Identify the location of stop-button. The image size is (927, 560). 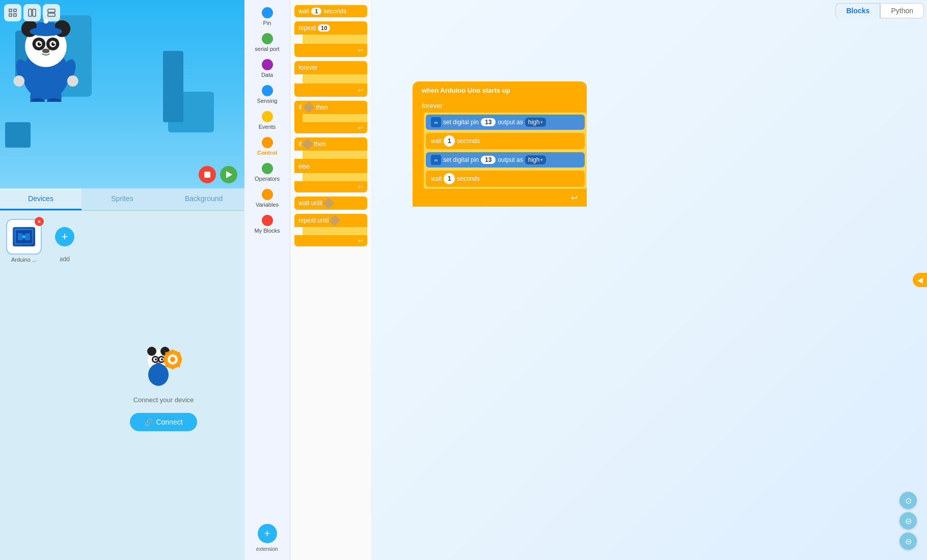
(207, 175).